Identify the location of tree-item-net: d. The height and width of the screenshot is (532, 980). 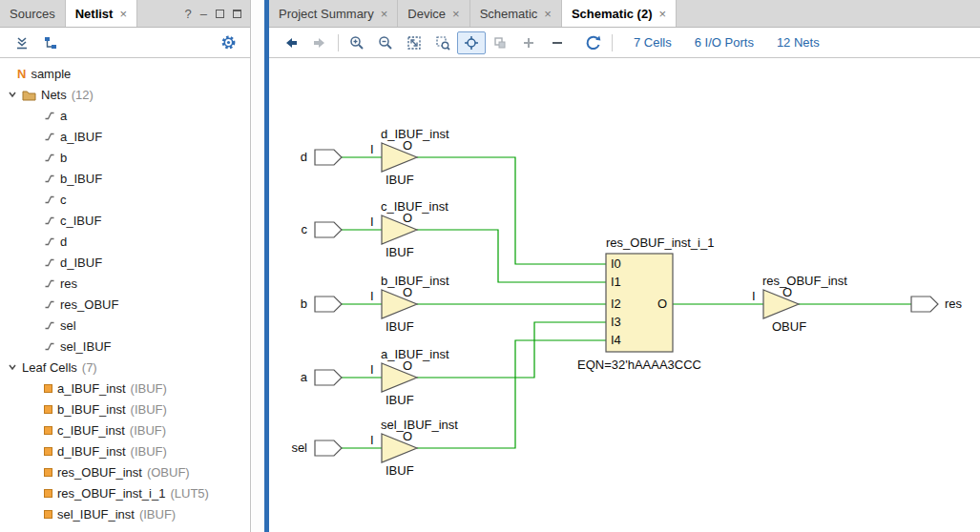
(125, 241).